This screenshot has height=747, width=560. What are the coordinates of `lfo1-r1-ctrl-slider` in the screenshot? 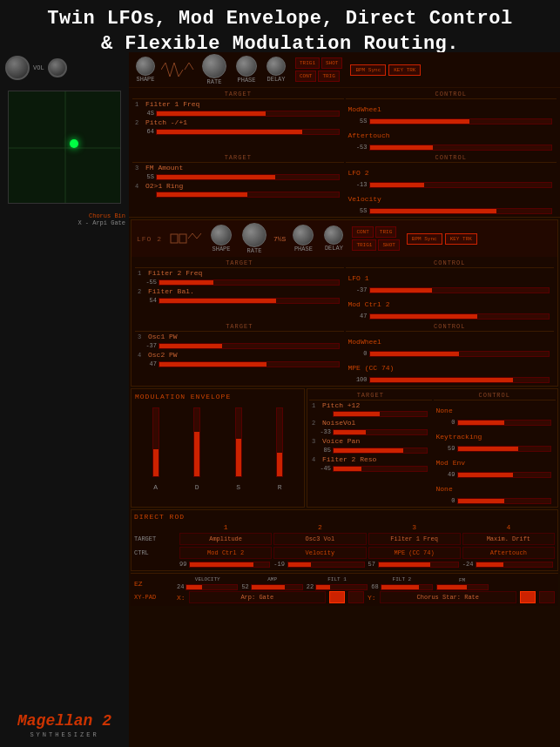 It's located at (462, 122).